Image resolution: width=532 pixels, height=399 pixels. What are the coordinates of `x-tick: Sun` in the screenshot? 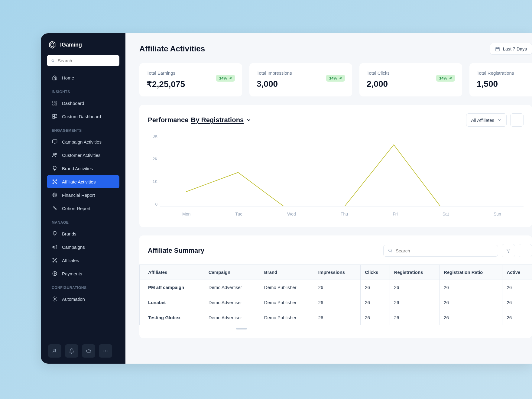 It's located at (498, 214).